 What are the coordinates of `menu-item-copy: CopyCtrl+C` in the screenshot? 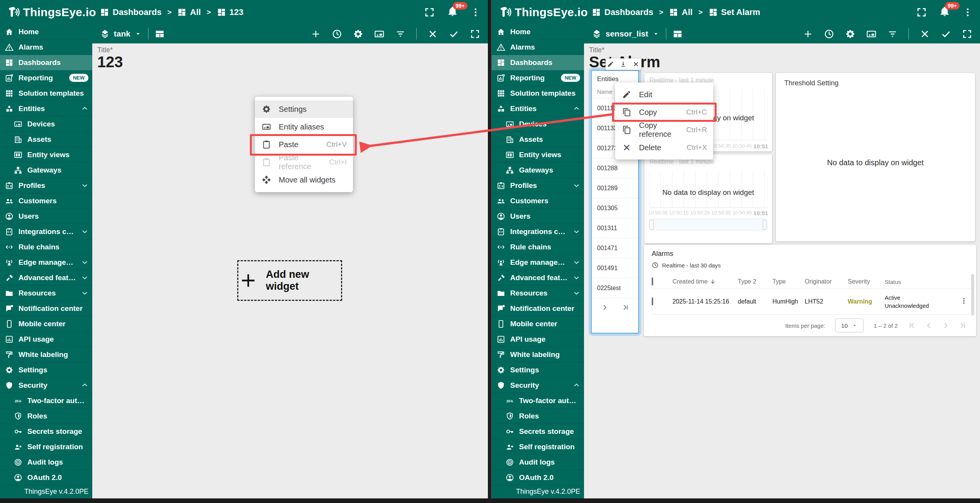 It's located at (664, 112).